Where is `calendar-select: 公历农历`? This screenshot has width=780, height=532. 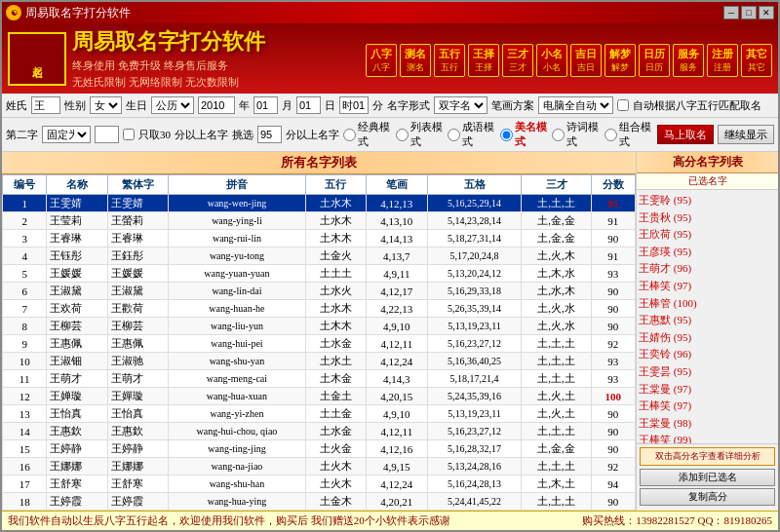 calendar-select: 公历农历 is located at coordinates (173, 105).